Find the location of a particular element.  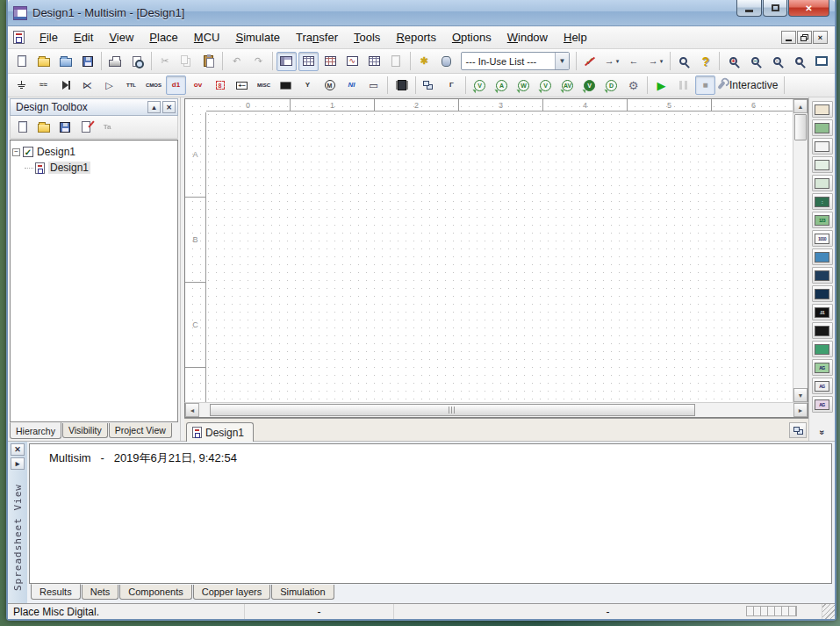

select-sheet-button is located at coordinates (798, 430).